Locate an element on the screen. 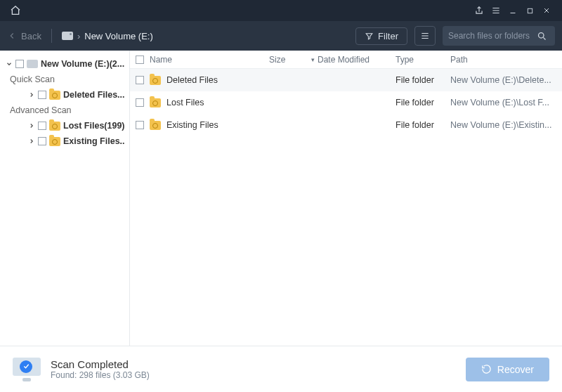 This screenshot has width=562, height=392. row-name: Deleted Files is located at coordinates (192, 80).